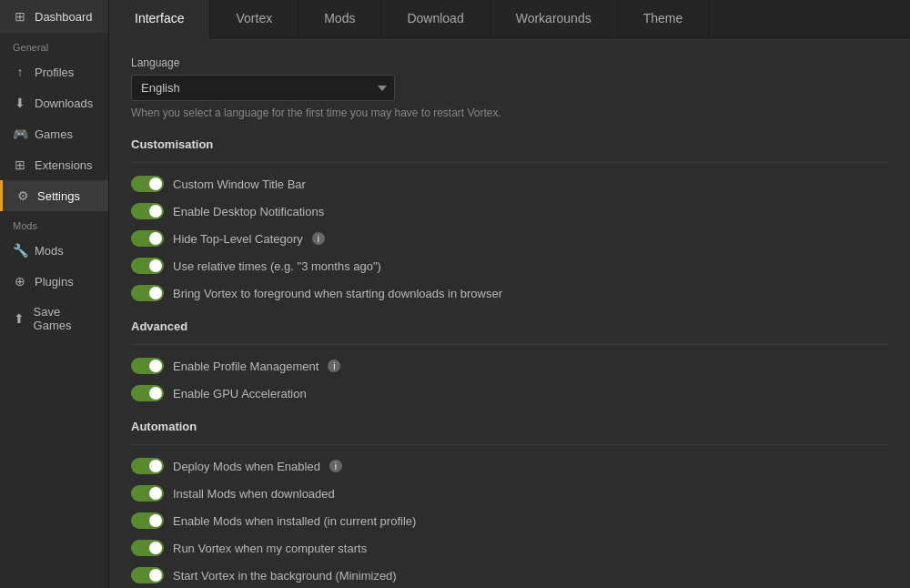  I want to click on toggle-deploy-mods-label: Deploy Mods when Enabled, so click(247, 466).